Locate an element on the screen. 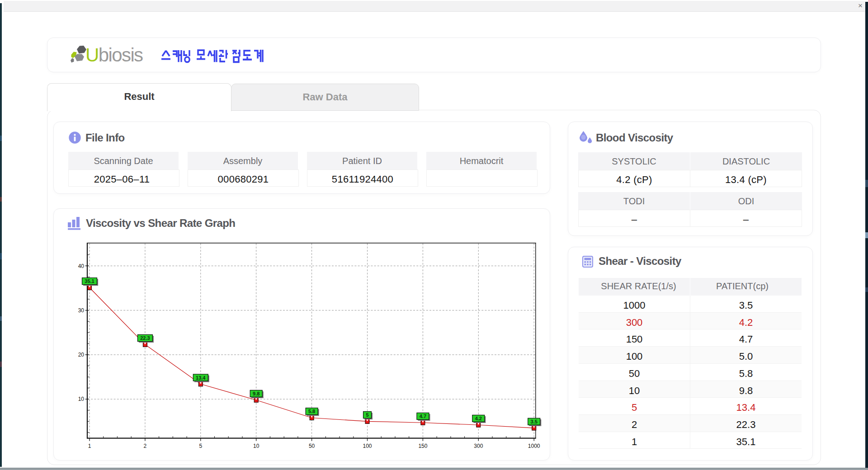  svg-text: 2 is located at coordinates (146, 446).